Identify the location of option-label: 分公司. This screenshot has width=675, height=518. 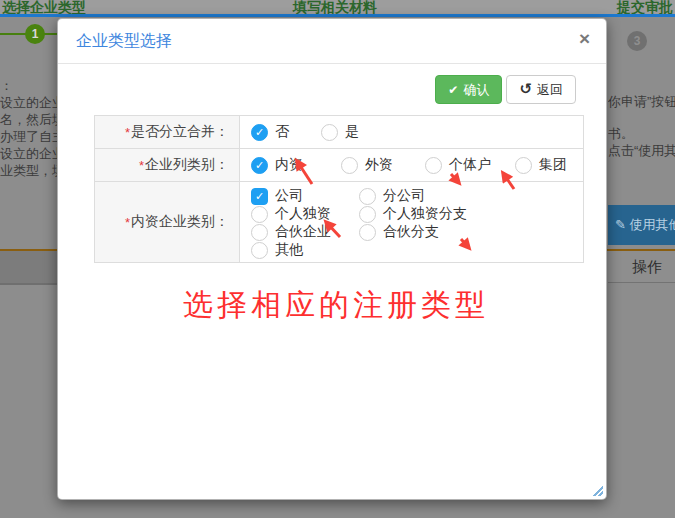
(404, 196).